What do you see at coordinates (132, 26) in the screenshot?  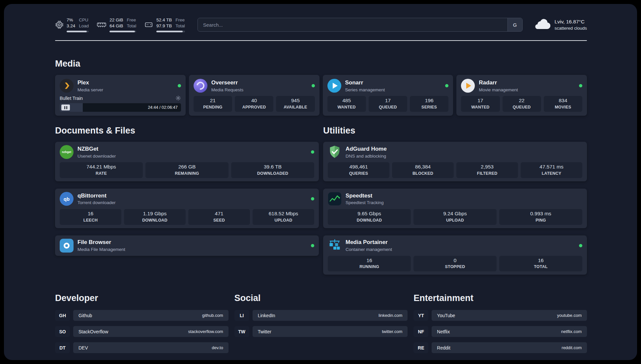 I see `ram-total-label: Total` at bounding box center [132, 26].